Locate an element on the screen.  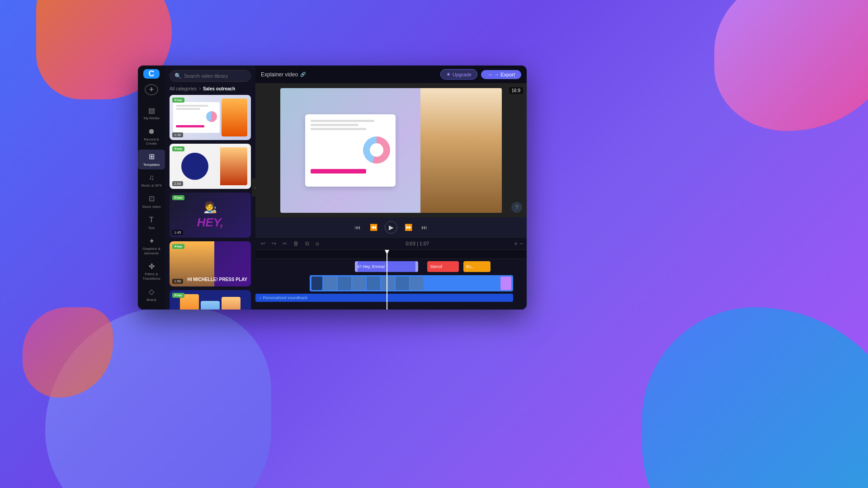
delete-button: 🗑 is located at coordinates (296, 244).